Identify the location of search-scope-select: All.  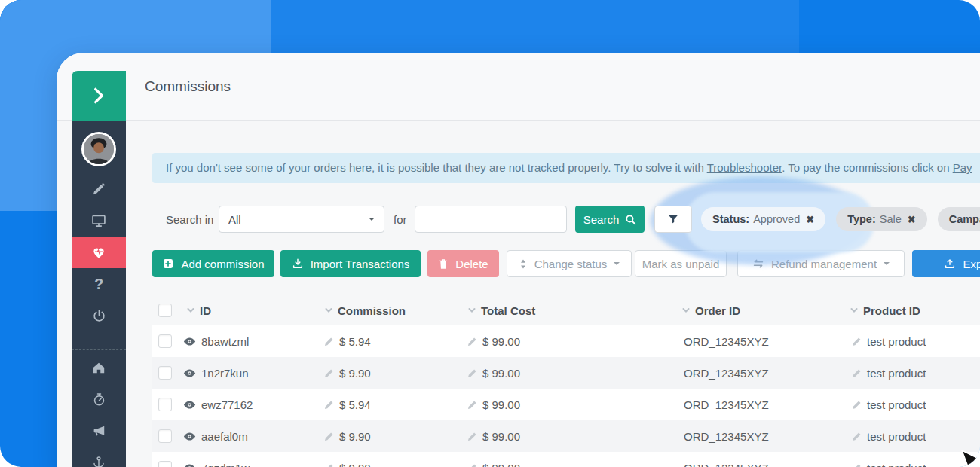
(302, 219).